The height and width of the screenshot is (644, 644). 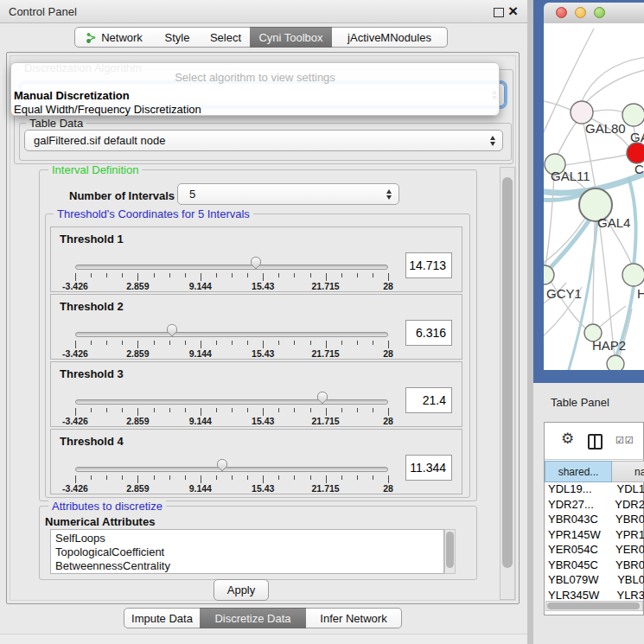 What do you see at coordinates (95, 169) in the screenshot?
I see `interval-definition-group-title: Interval Definition` at bounding box center [95, 169].